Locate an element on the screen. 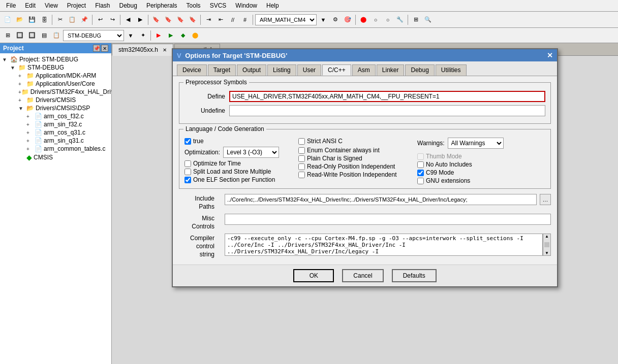 This screenshot has width=618, height=364. misc-controls-input is located at coordinates (388, 219).